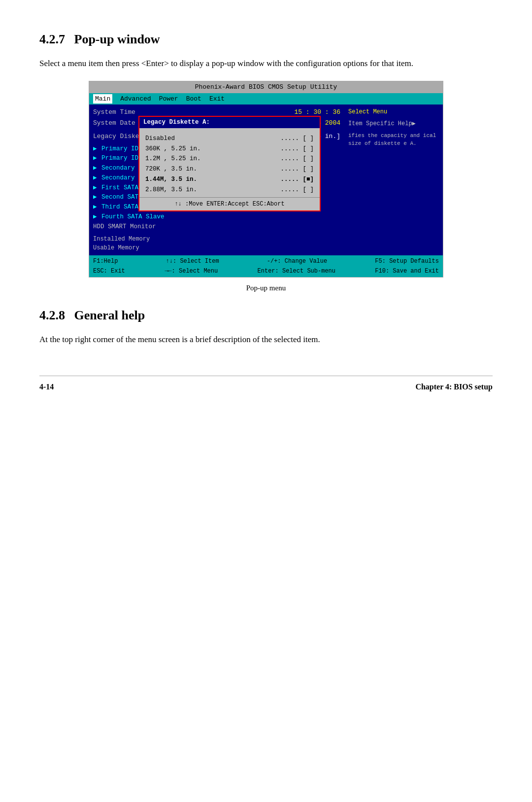 This screenshot has height=802, width=532. What do you see at coordinates (171, 179) in the screenshot?
I see `popup-option-144m-label: 1.44M, 3.5 in.` at bounding box center [171, 179].